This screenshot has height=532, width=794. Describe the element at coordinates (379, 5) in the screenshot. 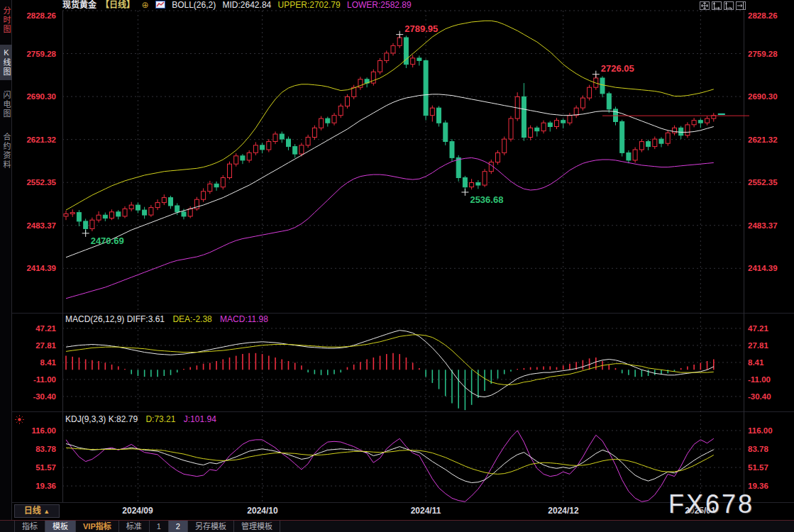

I see `boll-lower-value: LOWER:2582.89` at that location.